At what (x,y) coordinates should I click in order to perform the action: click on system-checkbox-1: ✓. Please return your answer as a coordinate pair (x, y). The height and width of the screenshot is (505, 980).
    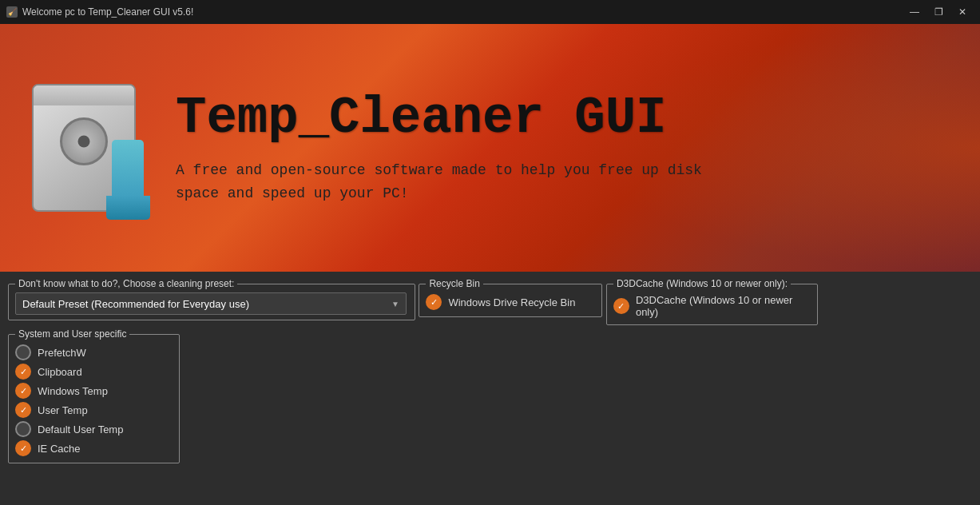
    Looking at the image, I should click on (23, 372).